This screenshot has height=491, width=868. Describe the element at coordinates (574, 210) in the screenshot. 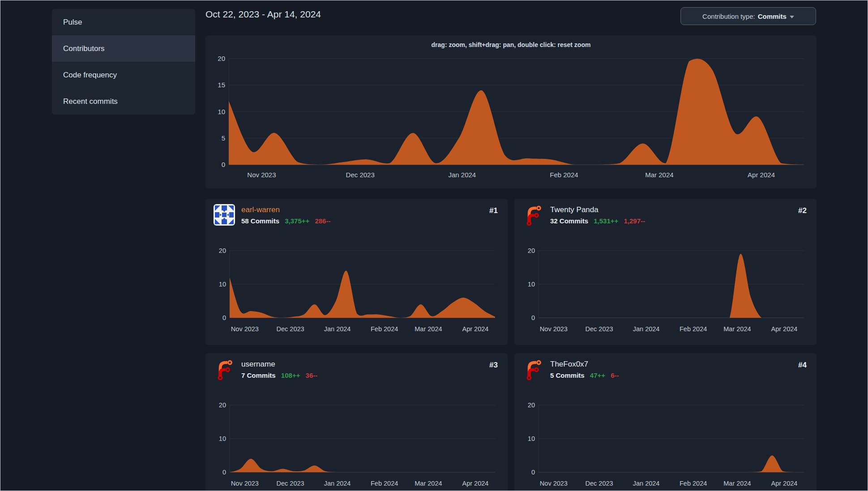

I see `contributor-name-link: Twenty Panda` at that location.